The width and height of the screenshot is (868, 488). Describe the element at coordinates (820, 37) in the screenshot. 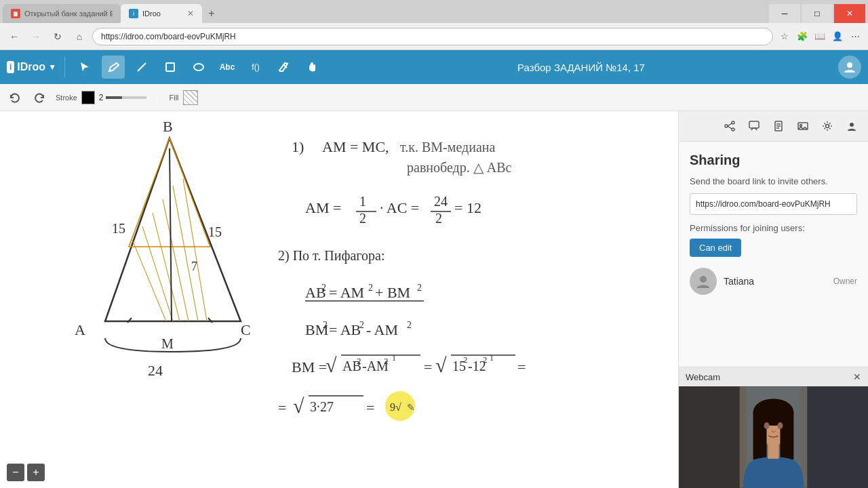

I see `reader-icon: 📖` at that location.